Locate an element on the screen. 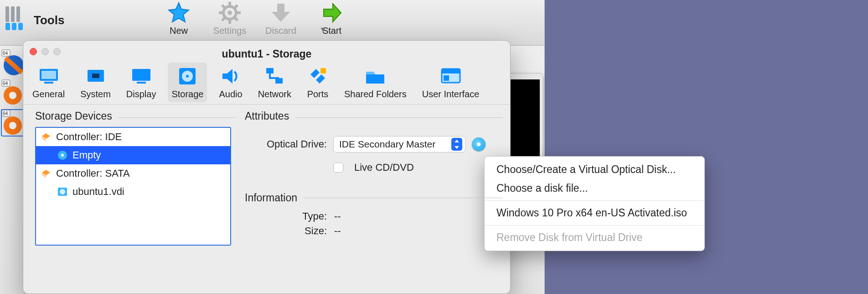 The height and width of the screenshot is (294, 868). live-cd-label: Live CD/DVD is located at coordinates (384, 168).